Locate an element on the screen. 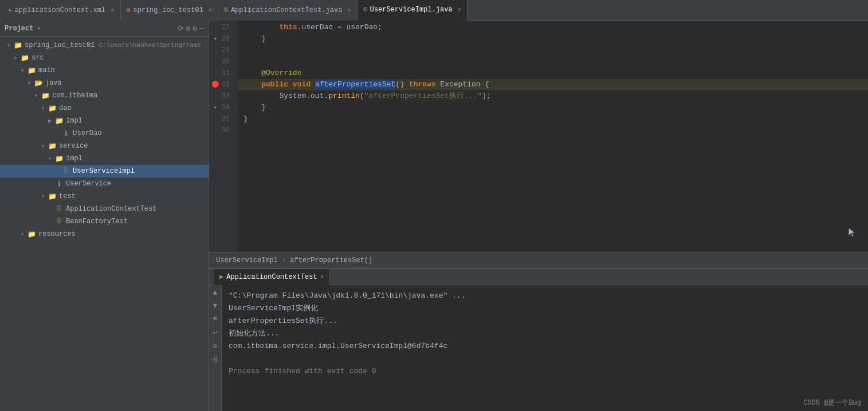 The height and width of the screenshot is (411, 868). tree-userdao: ℹ UserDao is located at coordinates (104, 133).